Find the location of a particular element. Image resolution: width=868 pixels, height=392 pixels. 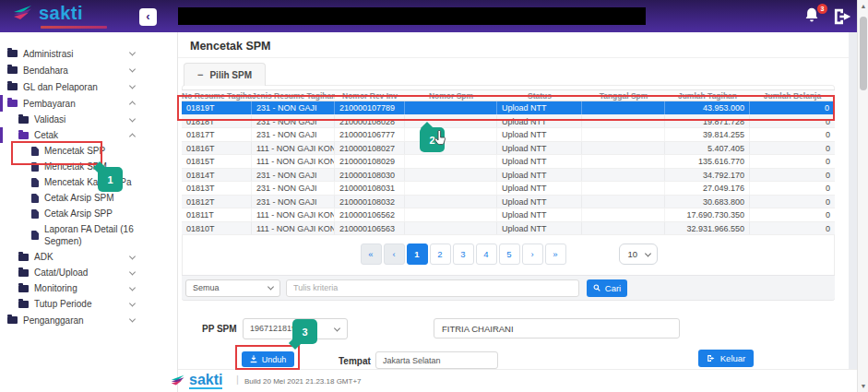

table-cell: 01815T is located at coordinates (217, 161).